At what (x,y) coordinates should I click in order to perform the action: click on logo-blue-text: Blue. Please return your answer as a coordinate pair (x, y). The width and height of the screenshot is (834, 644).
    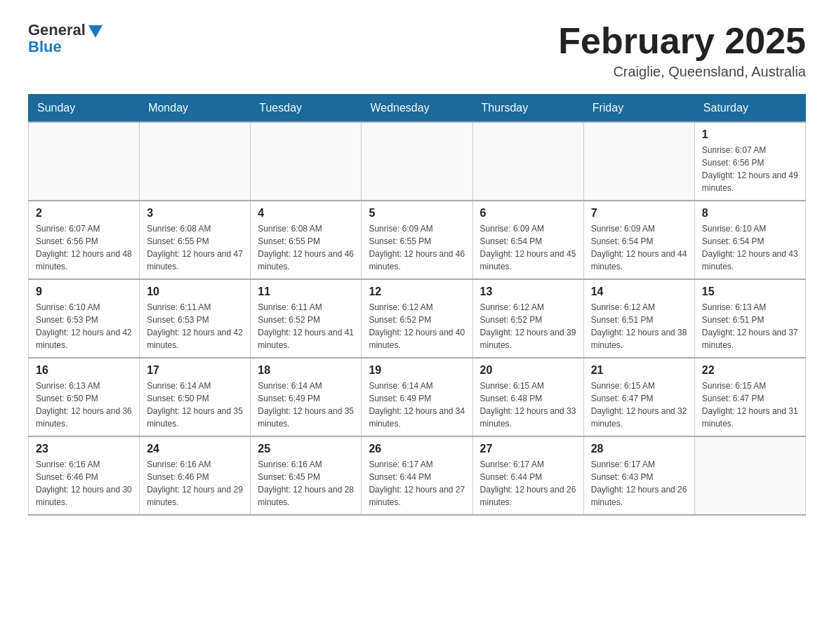
    Looking at the image, I should click on (45, 47).